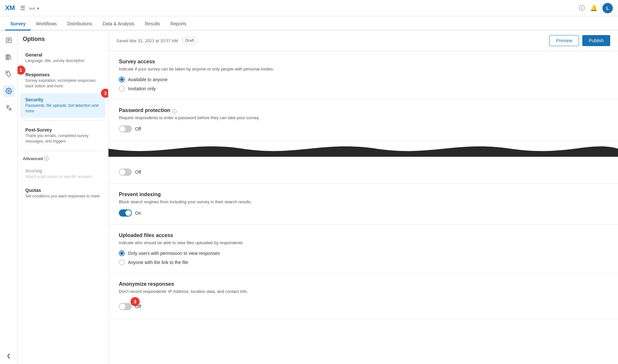  I want to click on radio-invitation-label: Invitation only, so click(142, 89).